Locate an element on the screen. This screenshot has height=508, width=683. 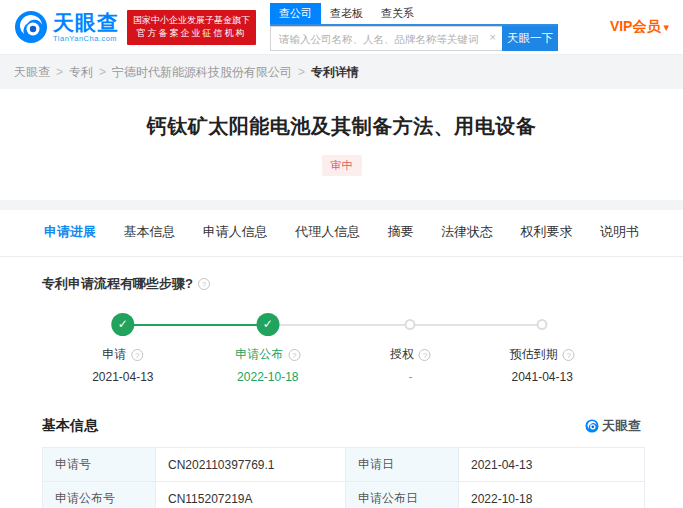
basic-info-table: 申请号 CN202110397769.1 申请日 2021-04-13 申请公布… is located at coordinates (344, 478).